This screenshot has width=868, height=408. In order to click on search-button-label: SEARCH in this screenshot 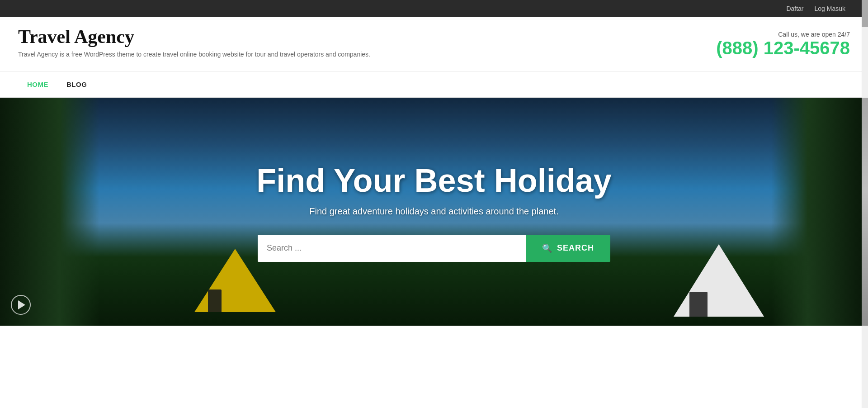, I will do `click(576, 248)`.